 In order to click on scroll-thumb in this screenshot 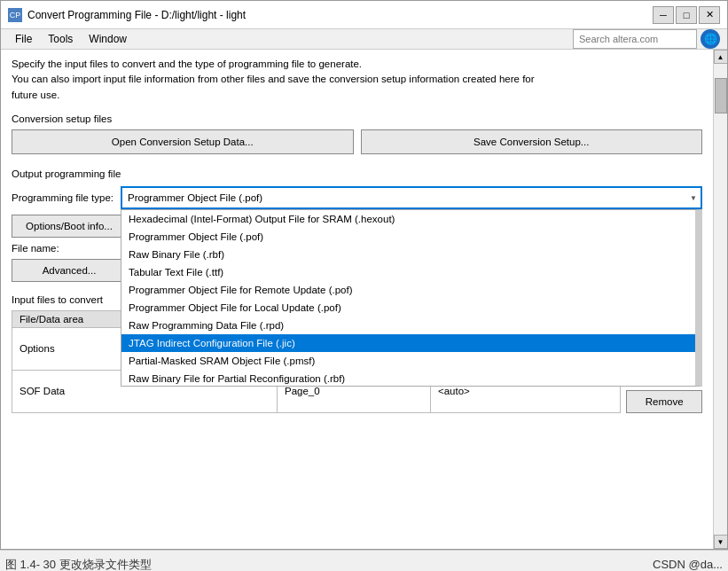, I will do `click(721, 96)`.